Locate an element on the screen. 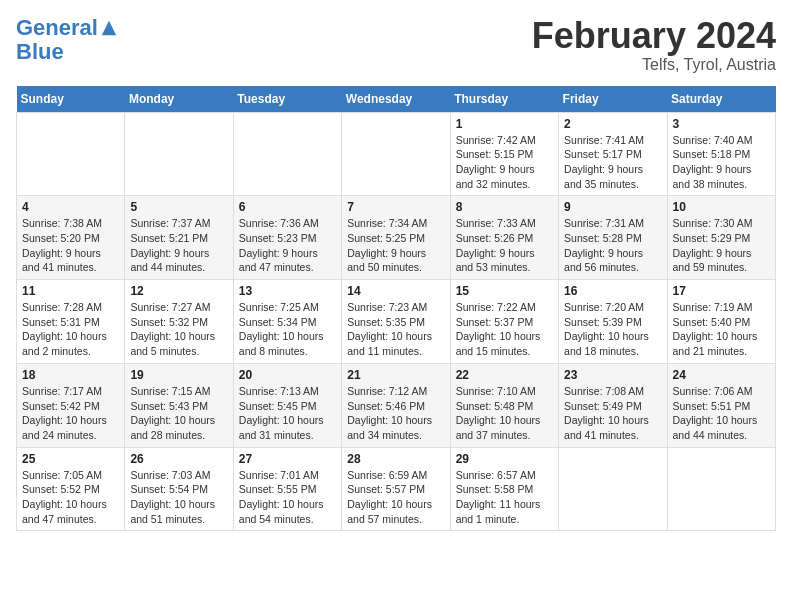 The width and height of the screenshot is (792, 612). day-detail: Sunrise: 7:42 AM Sunset: 5:15 PM Dayligh… is located at coordinates (504, 162).